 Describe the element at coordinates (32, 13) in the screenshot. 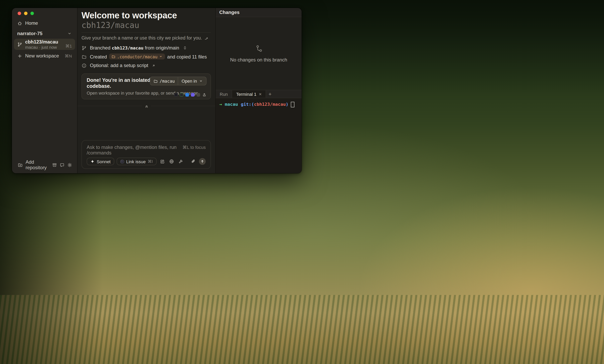

I see `zoom-window-button` at that location.